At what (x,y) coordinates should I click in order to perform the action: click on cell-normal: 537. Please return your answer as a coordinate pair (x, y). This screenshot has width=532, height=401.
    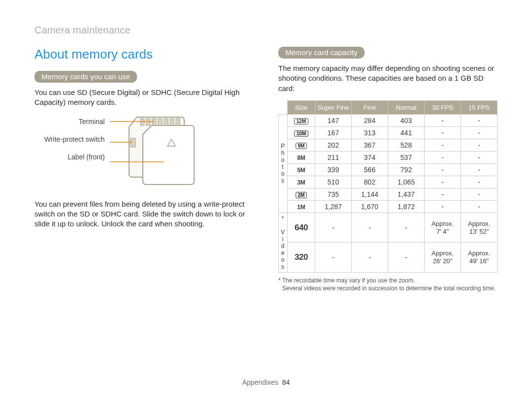
    Looking at the image, I should click on (406, 157).